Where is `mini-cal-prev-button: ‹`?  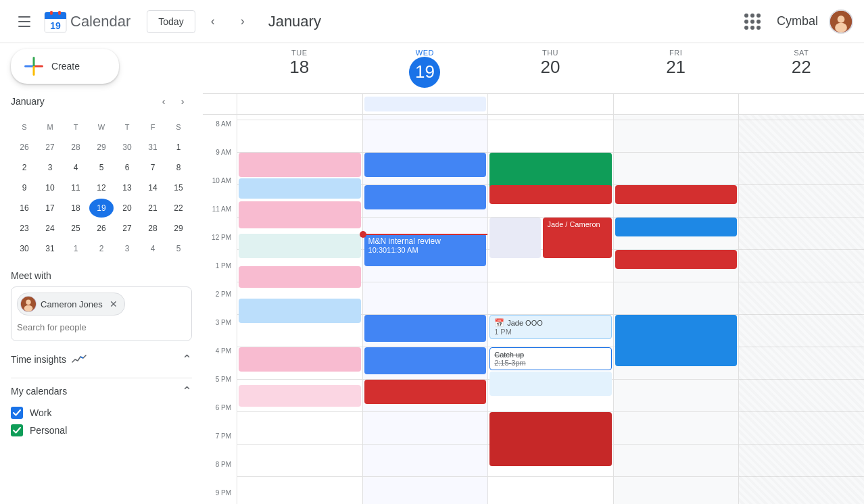
mini-cal-prev-button: ‹ is located at coordinates (164, 101).